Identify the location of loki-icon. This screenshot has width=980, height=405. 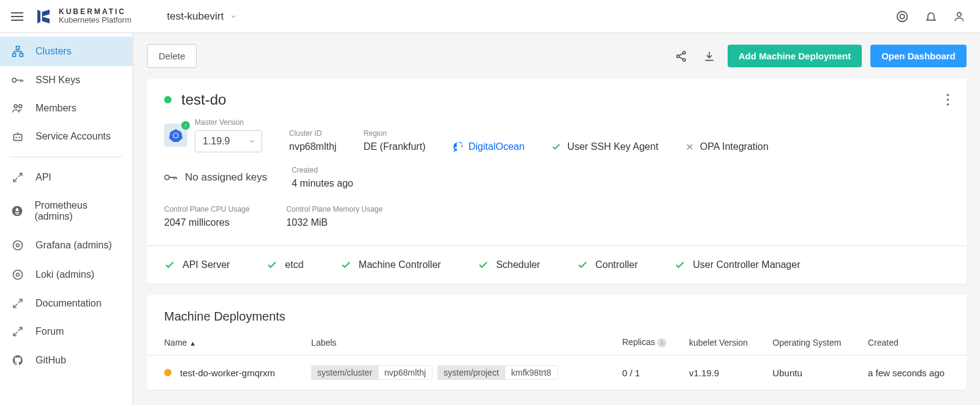
(18, 275).